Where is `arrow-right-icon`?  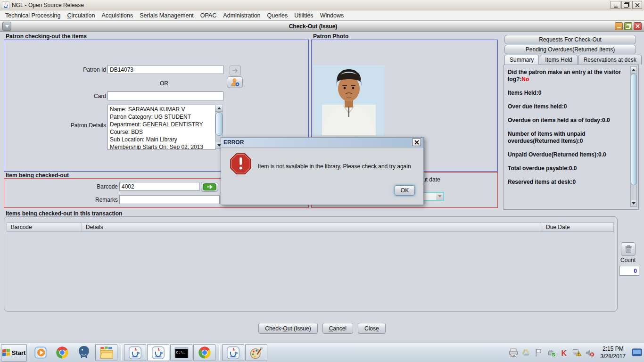
arrow-right-icon is located at coordinates (235, 71).